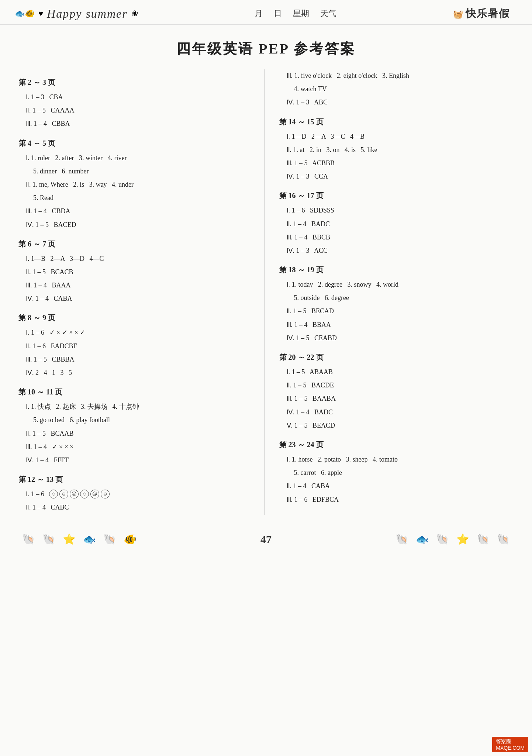 This screenshot has height=756, width=532. Describe the element at coordinates (135, 14) in the screenshot. I see `flower-icon: ❀` at that location.